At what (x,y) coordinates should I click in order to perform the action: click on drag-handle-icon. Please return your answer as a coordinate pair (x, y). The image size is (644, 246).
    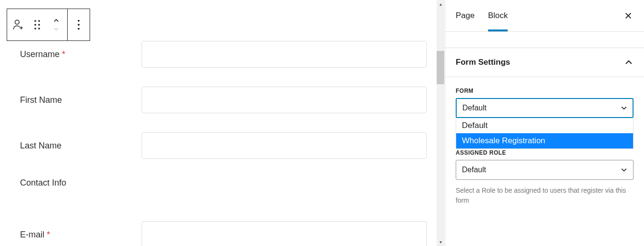
    Looking at the image, I should click on (37, 25).